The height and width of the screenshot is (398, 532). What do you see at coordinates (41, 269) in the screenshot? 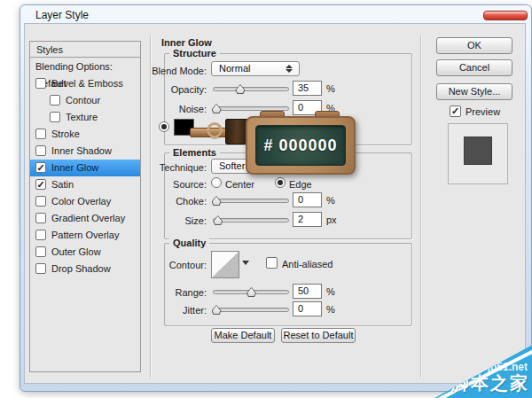
I see `drop-shadow-checkbox` at bounding box center [41, 269].